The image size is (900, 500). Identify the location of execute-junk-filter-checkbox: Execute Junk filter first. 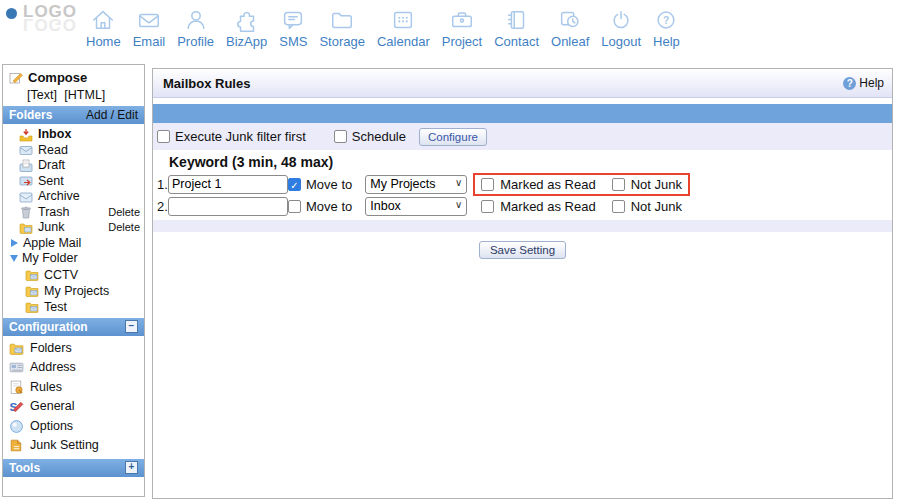
(232, 136).